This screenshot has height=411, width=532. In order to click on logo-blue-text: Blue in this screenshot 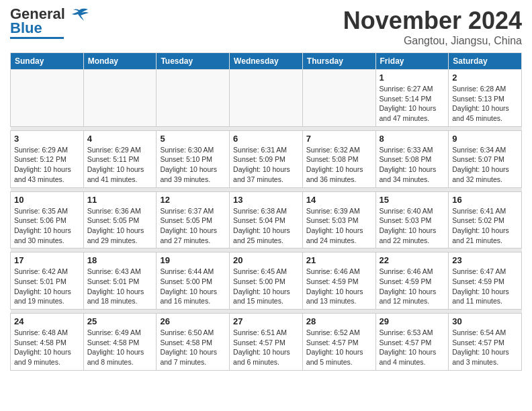, I will do `click(26, 28)`.